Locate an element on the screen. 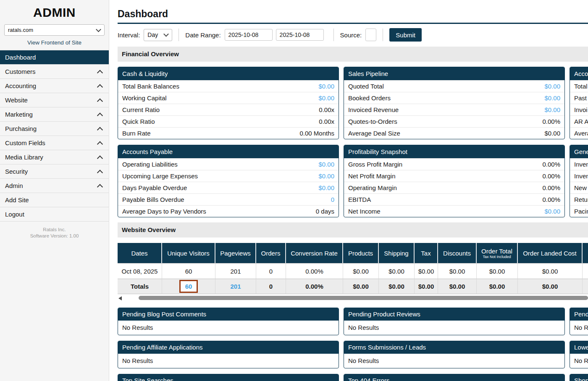 The height and width of the screenshot is (381, 588). col-unique-visitors: Unique Visitors is located at coordinates (189, 253).